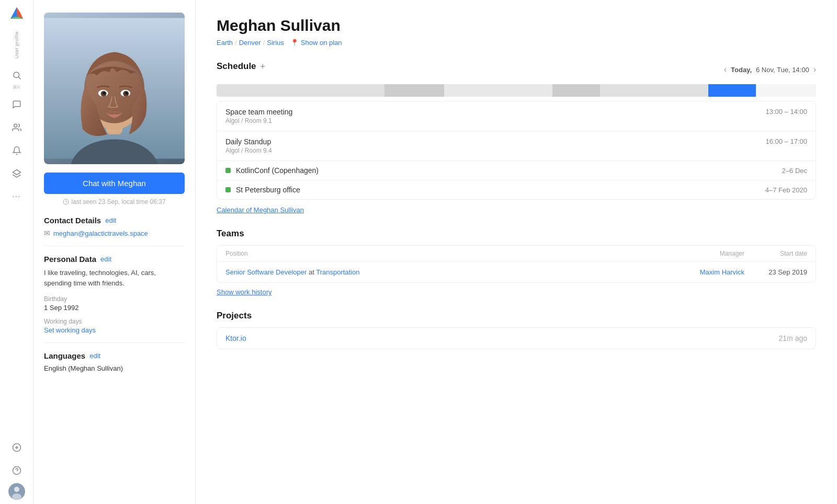 This screenshot has width=837, height=504. Describe the element at coordinates (17, 151) in the screenshot. I see `notification-icon` at that location.